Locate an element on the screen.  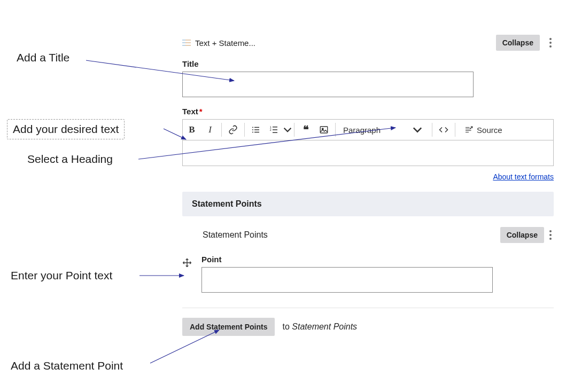
source-icon is located at coordinates (469, 130).